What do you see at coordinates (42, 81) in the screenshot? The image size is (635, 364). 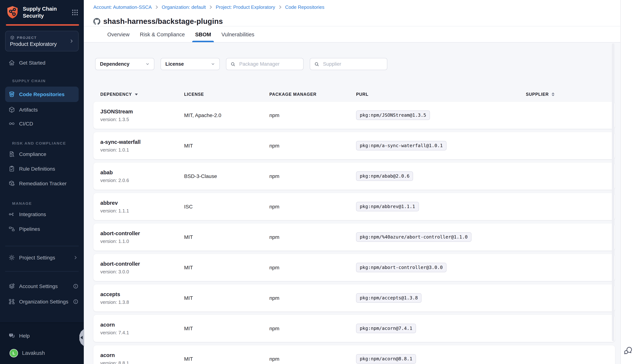 I see `sidebar-section-supply-chain: SUPPLY CHAIN` at bounding box center [42, 81].